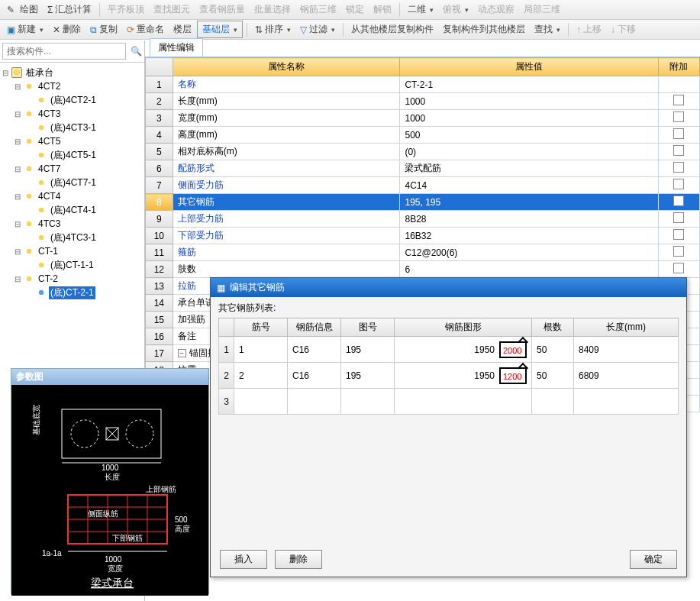 This screenshot has width=700, height=601. What do you see at coordinates (23, 9) in the screenshot?
I see `draw-button: ✎绘图` at bounding box center [23, 9].